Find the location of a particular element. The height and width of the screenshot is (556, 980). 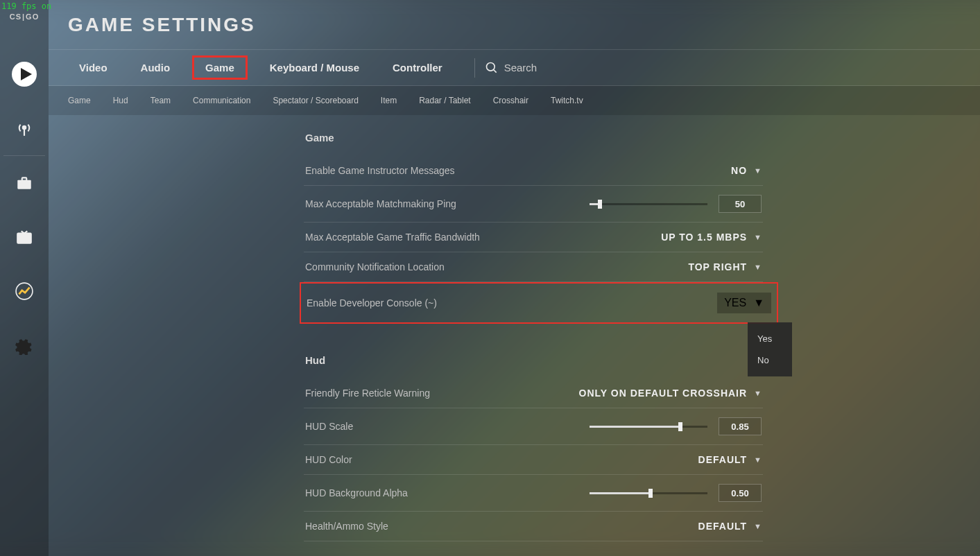

label-alpha: HUD Background Alpha is located at coordinates (356, 493).